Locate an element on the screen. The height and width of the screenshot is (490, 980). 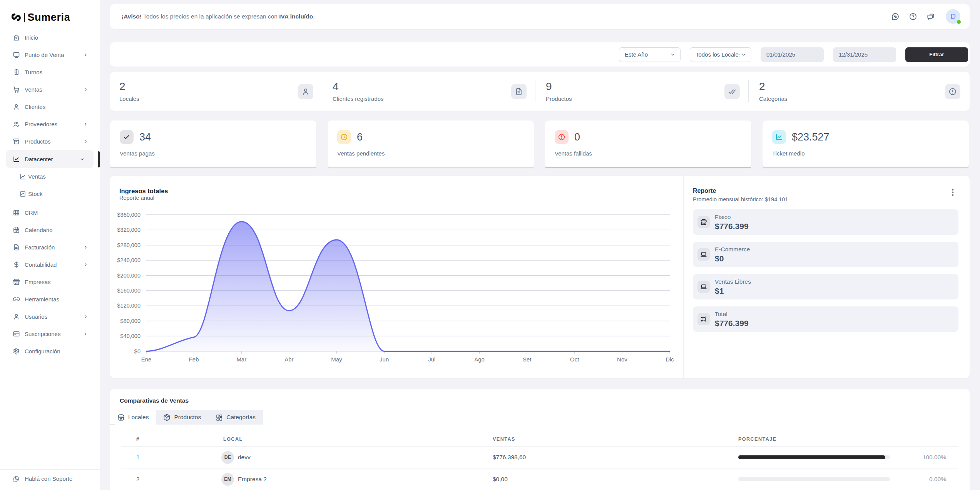
svg-text: Jul is located at coordinates (432, 360).